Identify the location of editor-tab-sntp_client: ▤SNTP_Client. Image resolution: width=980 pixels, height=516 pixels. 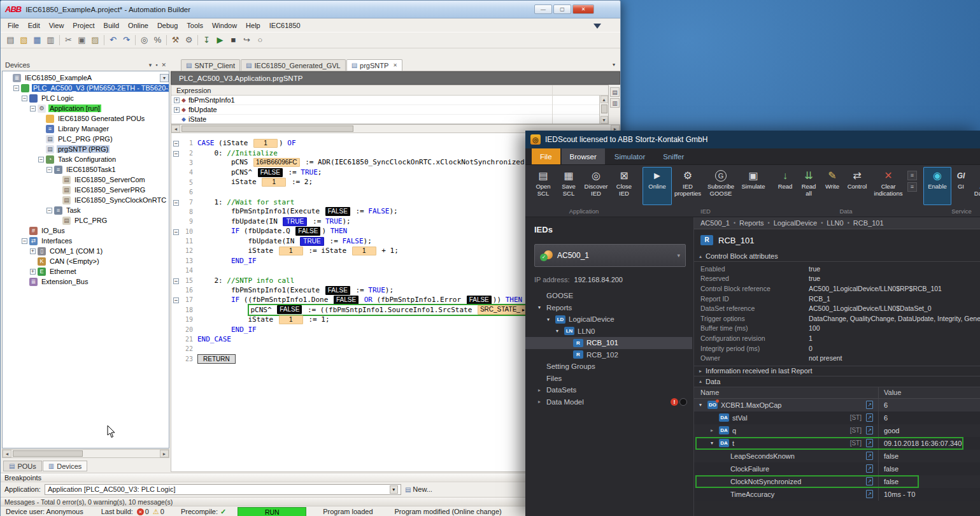
(210, 65).